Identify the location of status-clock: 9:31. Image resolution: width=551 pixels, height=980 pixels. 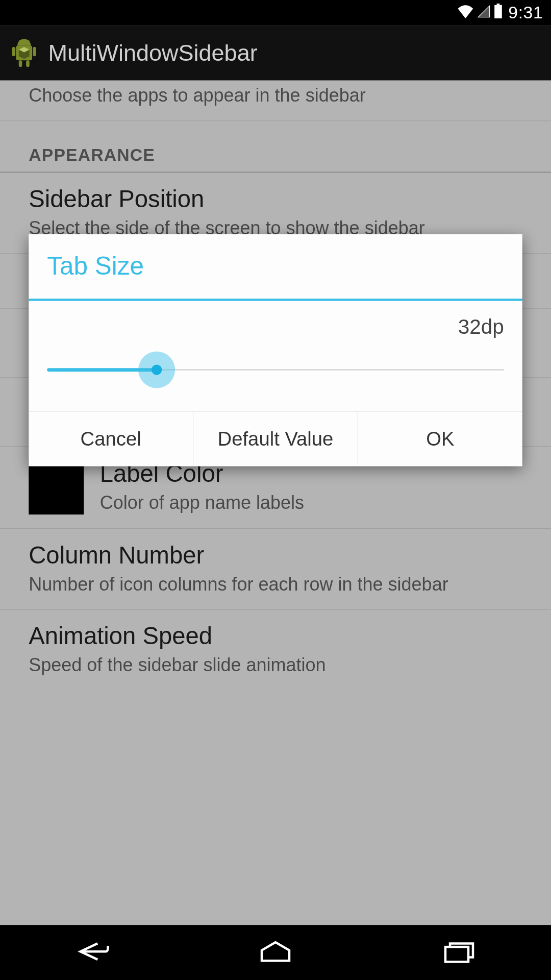
(525, 13).